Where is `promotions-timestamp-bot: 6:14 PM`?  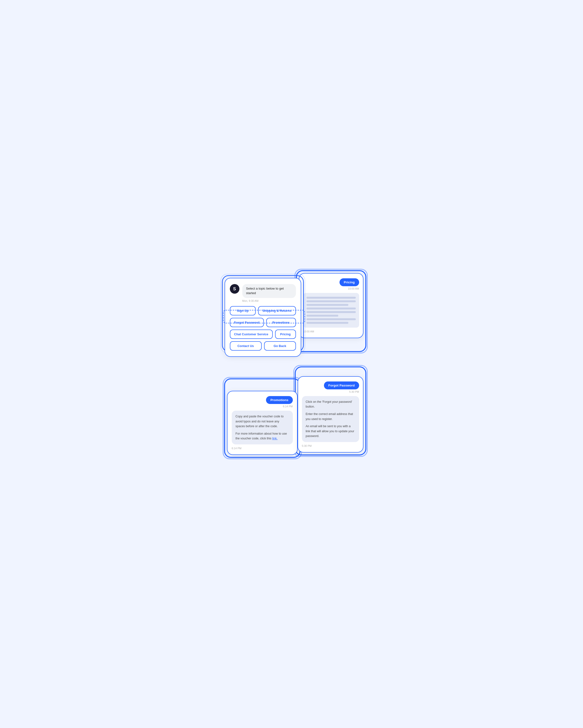
promotions-timestamp-bot: 6:14 PM is located at coordinates (262, 448).